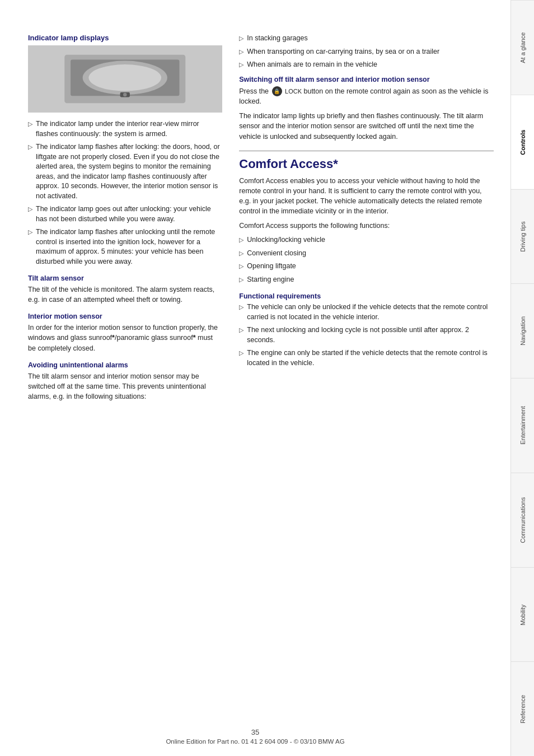  What do you see at coordinates (366, 52) in the screenshot?
I see `situation-2: ▷ When transporting on car-carrying trai…` at bounding box center [366, 52].